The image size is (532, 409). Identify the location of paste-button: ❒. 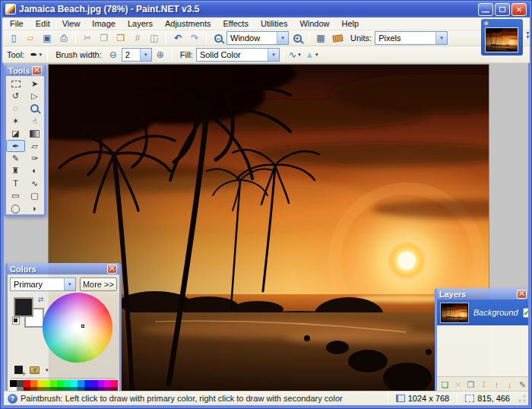
(121, 38).